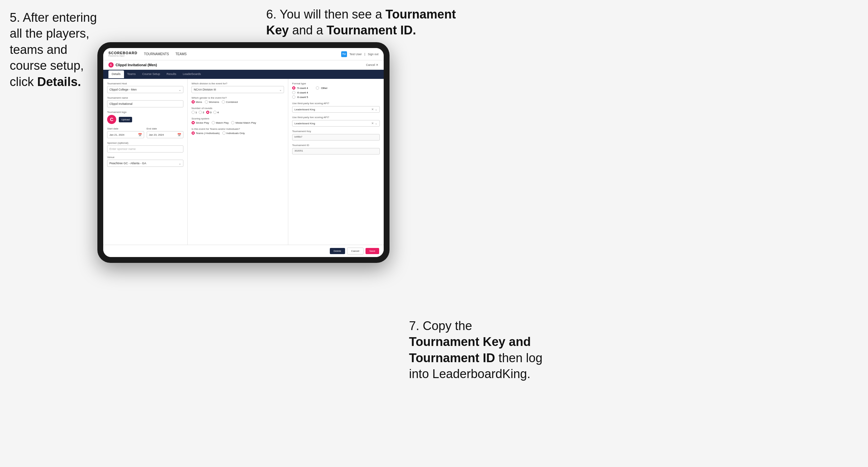 The height and width of the screenshot is (467, 868). What do you see at coordinates (336, 90) in the screenshot?
I see `format-group: Format type 5 count 4 Other` at bounding box center [336, 90].